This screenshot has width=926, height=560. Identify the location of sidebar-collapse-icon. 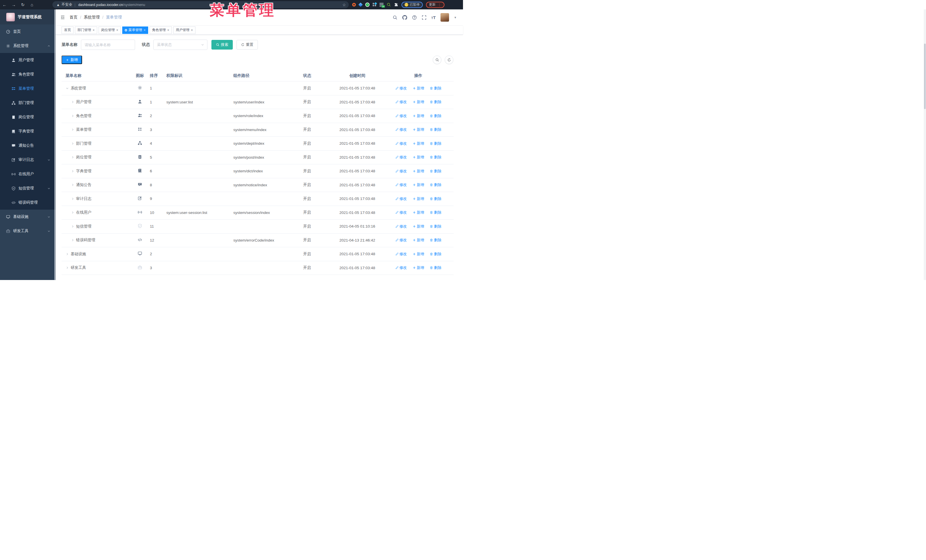
(63, 17).